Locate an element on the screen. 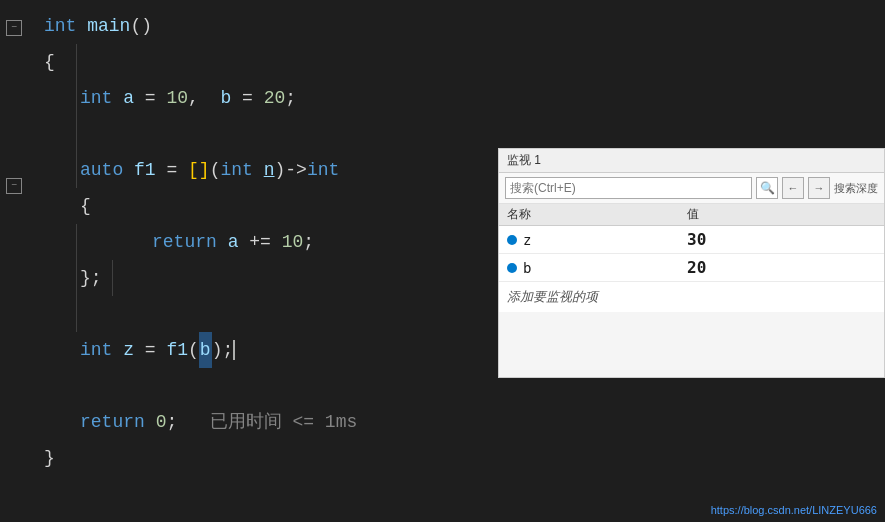  code-line-3: int a = 10 , b = 20 ; is located at coordinates (456, 98).